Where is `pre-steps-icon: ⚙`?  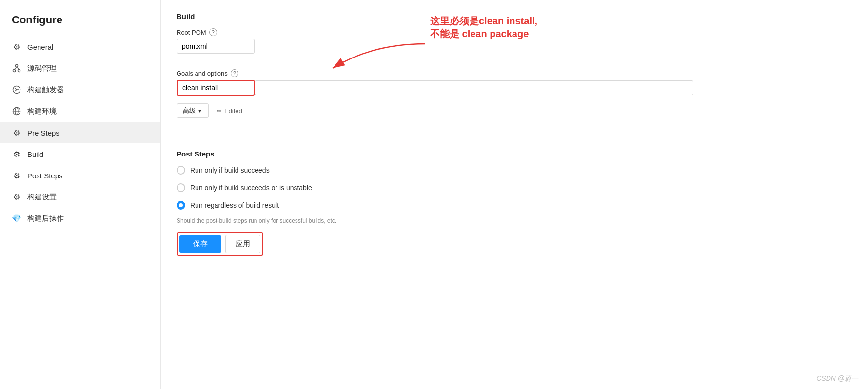
pre-steps-icon: ⚙ is located at coordinates (17, 133).